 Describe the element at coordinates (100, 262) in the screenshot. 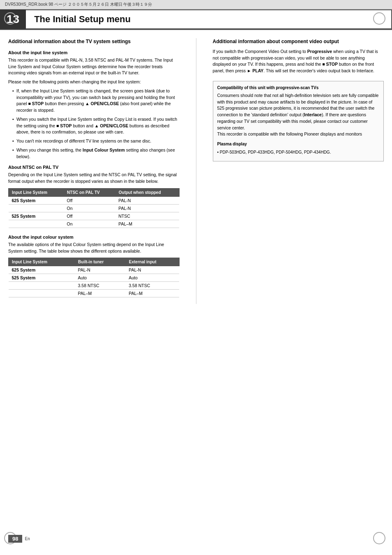

I see `table2-header-2: Built-in tuner` at that location.